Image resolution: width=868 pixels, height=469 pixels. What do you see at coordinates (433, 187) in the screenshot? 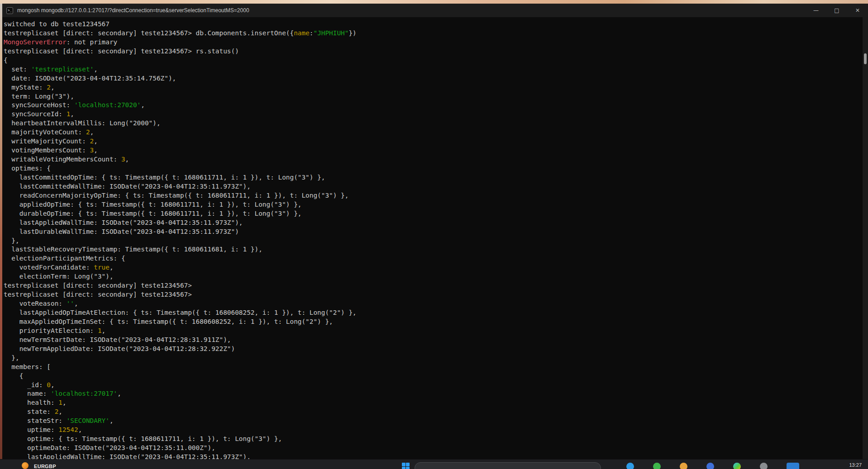
I see `terminal-line: lastCommittedWallTime: ISODate("2023-04-…` at bounding box center [433, 187].